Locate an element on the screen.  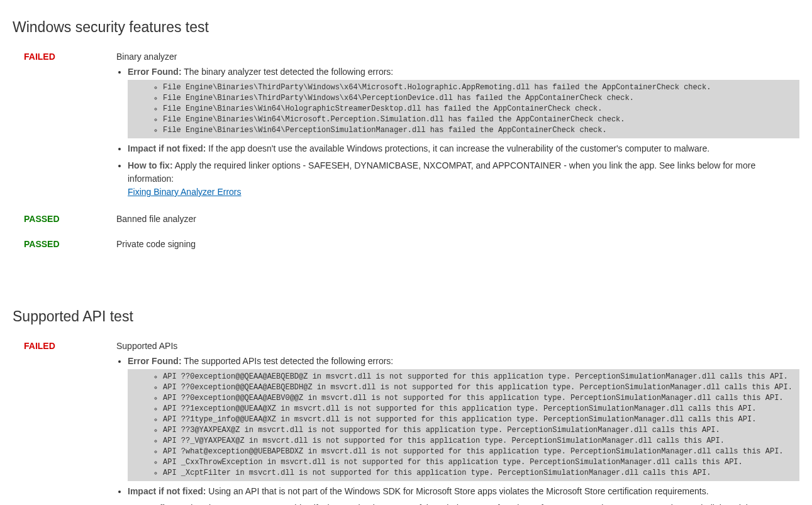
test-content: Banned file analyzer is located at coordinates (458, 221).